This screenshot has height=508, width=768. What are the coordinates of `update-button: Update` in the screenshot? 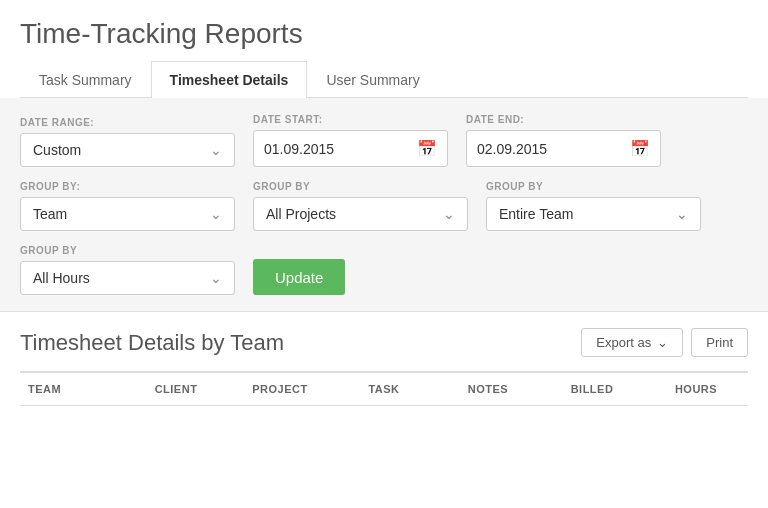 It's located at (299, 277).